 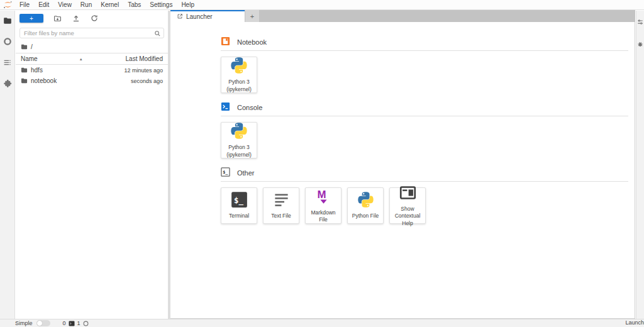 I want to click on launcher-card-terminal: $_ Terminal, so click(x=239, y=206).